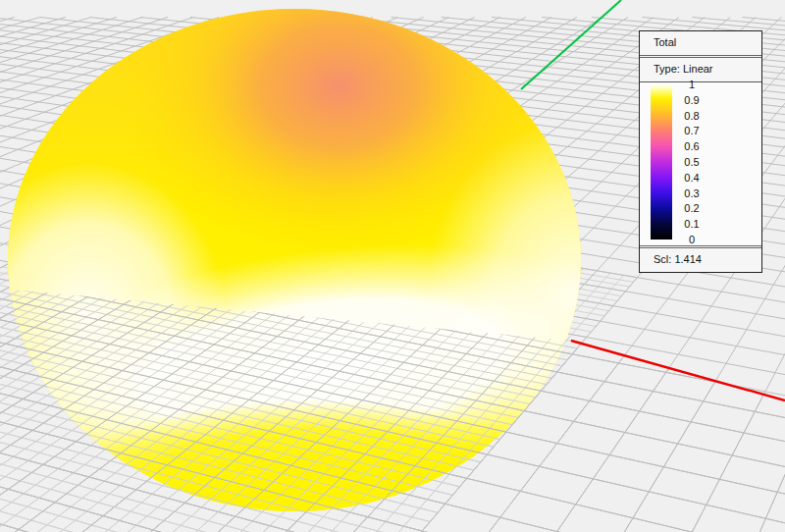  What do you see at coordinates (692, 163) in the screenshot?
I see `tick-label: 0.5` at bounding box center [692, 163].